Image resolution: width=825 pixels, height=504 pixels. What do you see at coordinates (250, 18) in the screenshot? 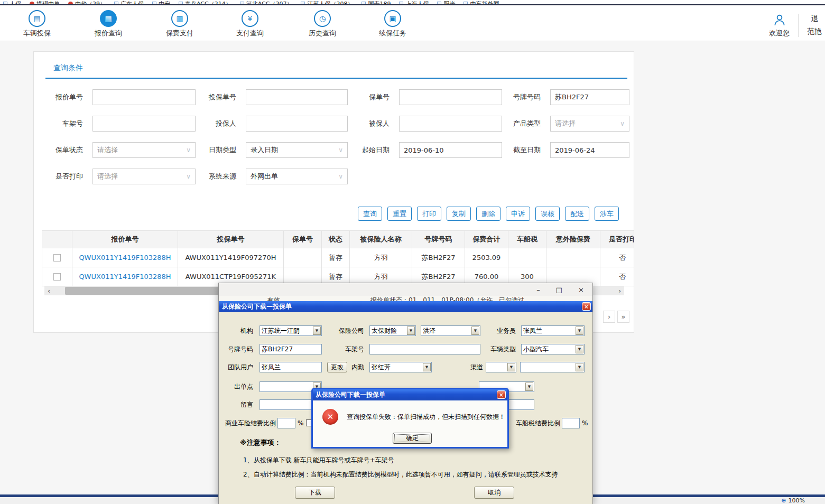
I see `payment-query-icon: ¥` at bounding box center [250, 18].